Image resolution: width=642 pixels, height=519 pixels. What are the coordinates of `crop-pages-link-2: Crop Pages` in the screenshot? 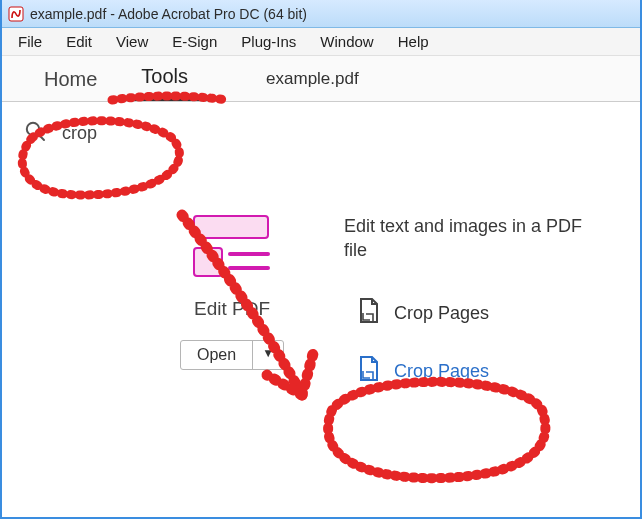 It's located at (422, 372).